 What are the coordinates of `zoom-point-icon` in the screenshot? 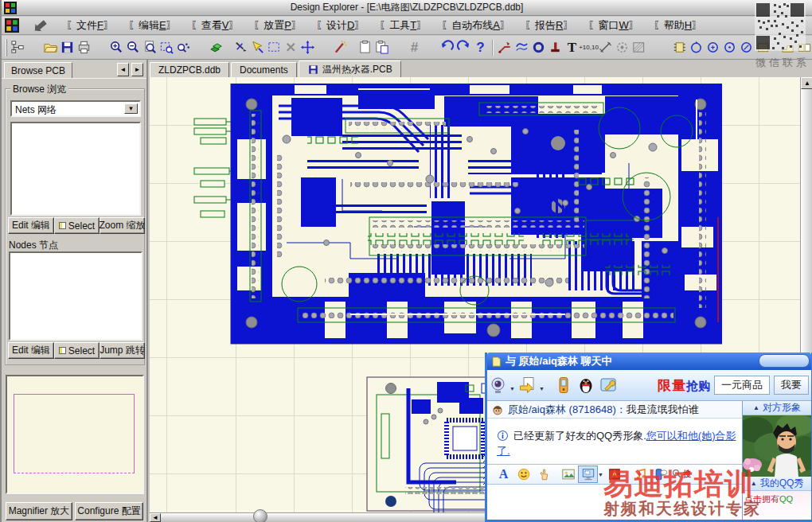 It's located at (183, 48).